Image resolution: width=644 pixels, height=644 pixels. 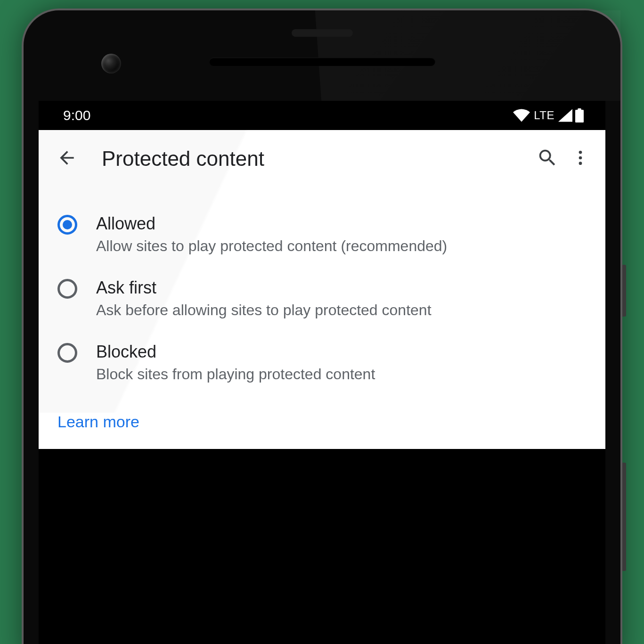 What do you see at coordinates (322, 235) in the screenshot?
I see `option-allowed: Allowed Allow sites to play protected co…` at bounding box center [322, 235].